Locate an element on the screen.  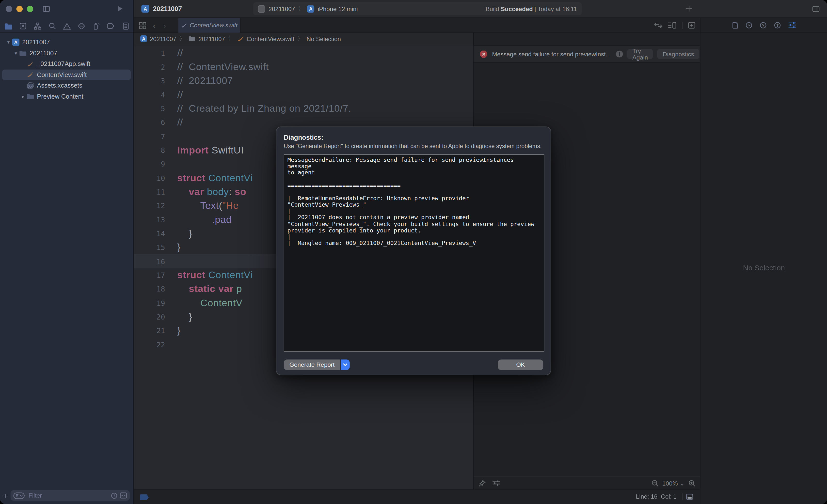
file-tree-item: ContentView.swift is located at coordinates (67, 75).